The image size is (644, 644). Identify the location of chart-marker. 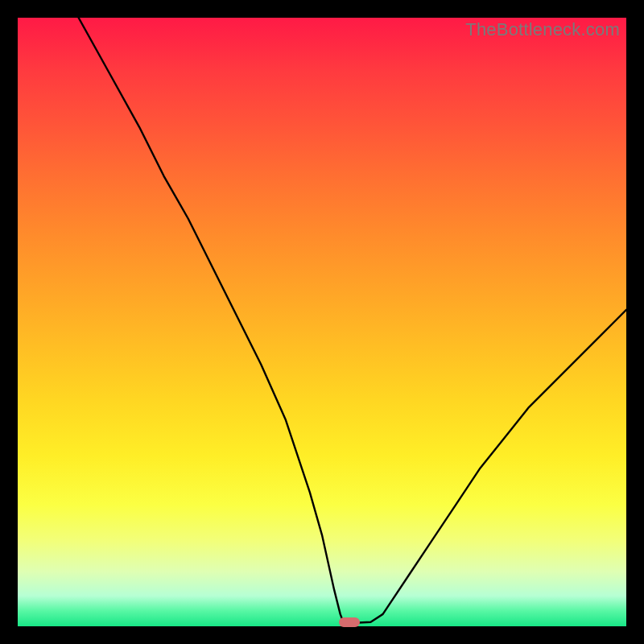
(349, 622).